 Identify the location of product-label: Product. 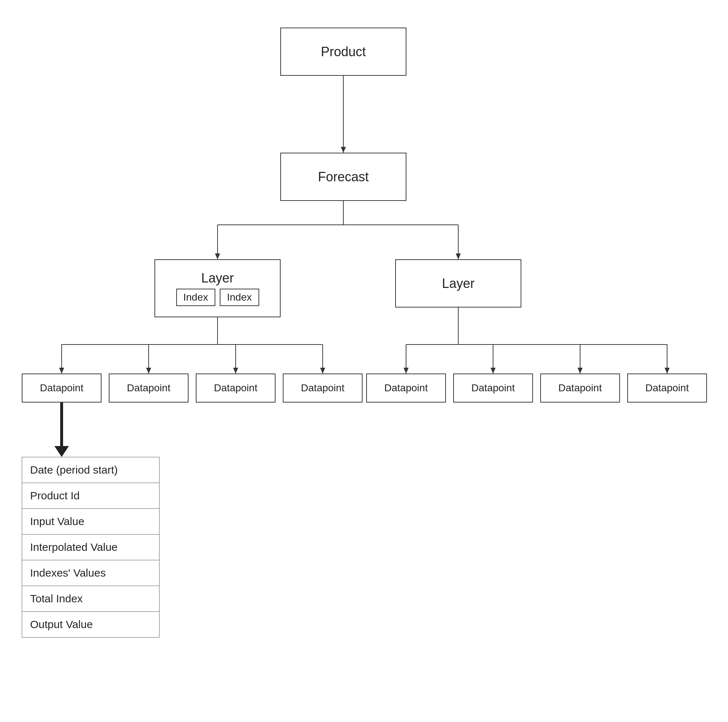
(344, 52).